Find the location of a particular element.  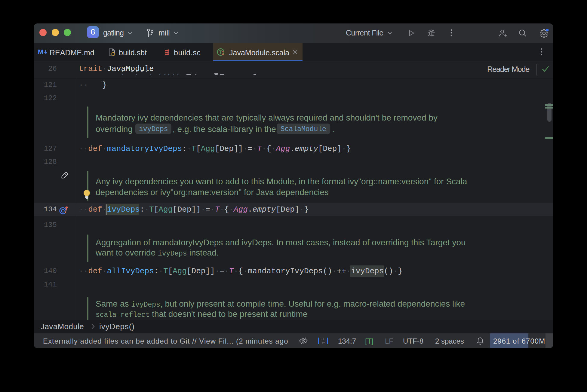

svg-text: M is located at coordinates (41, 52).